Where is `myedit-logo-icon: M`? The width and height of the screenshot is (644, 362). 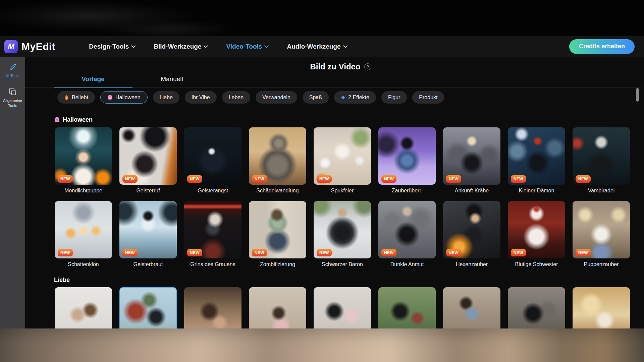
myedit-logo-icon: M is located at coordinates (11, 47).